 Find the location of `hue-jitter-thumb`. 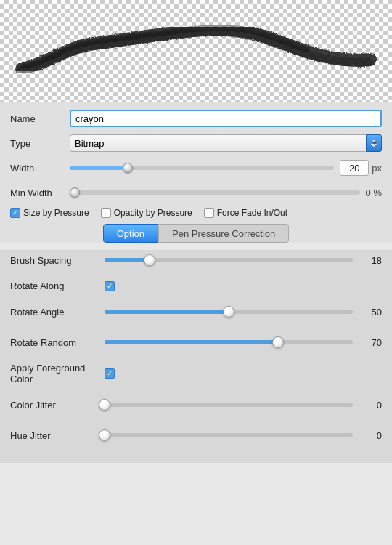

hue-jitter-thumb is located at coordinates (105, 435).